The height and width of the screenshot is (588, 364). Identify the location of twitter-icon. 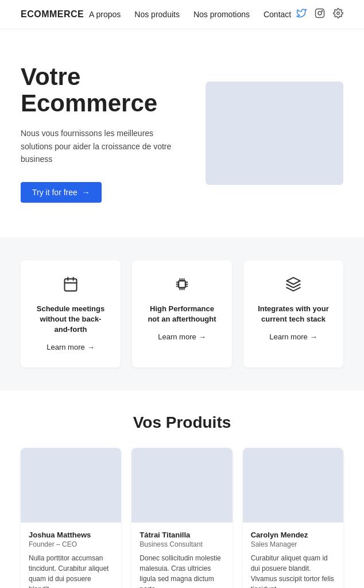
(301, 14).